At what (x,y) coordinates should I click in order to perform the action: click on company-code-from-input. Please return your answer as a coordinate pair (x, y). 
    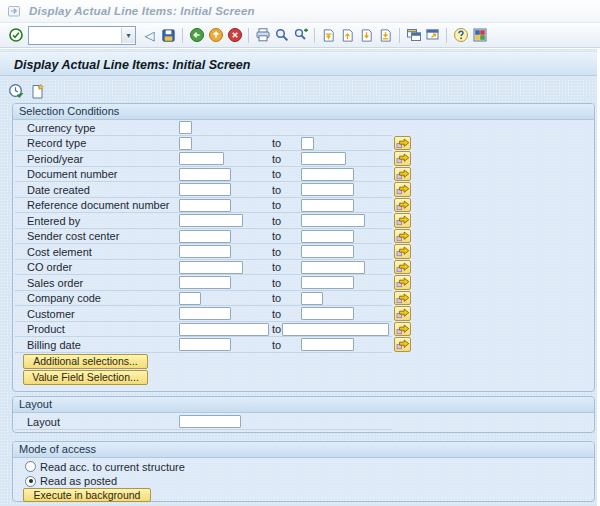
    Looking at the image, I should click on (190, 298).